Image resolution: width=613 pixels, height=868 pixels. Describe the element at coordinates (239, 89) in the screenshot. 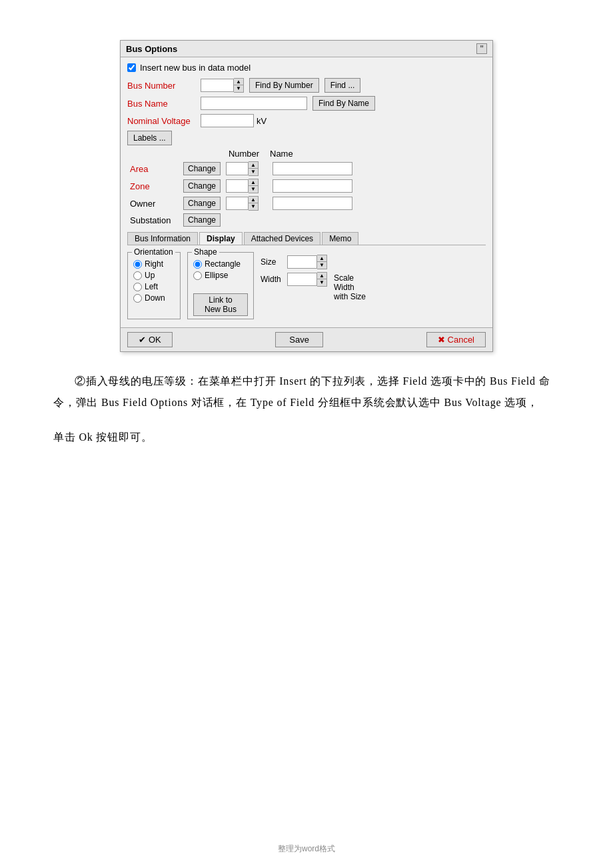

I see `spinner-down: ▼` at that location.